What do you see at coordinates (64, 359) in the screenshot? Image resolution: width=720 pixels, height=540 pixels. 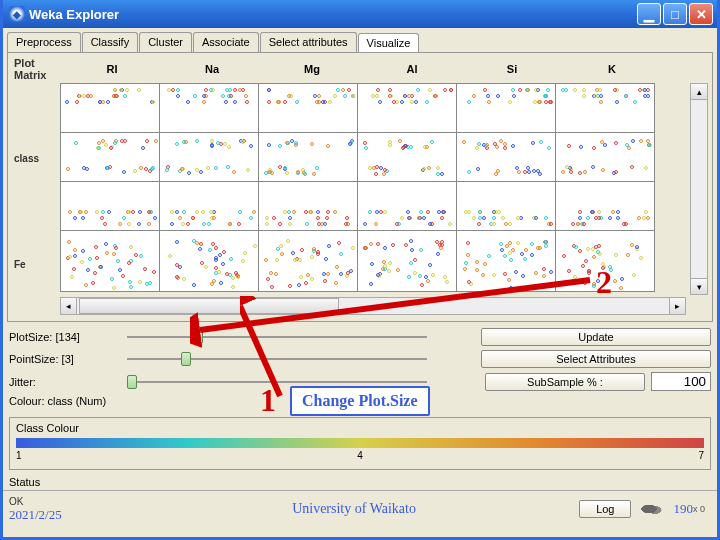 I see `pointsize-label: PointSize: [3]` at bounding box center [64, 359].